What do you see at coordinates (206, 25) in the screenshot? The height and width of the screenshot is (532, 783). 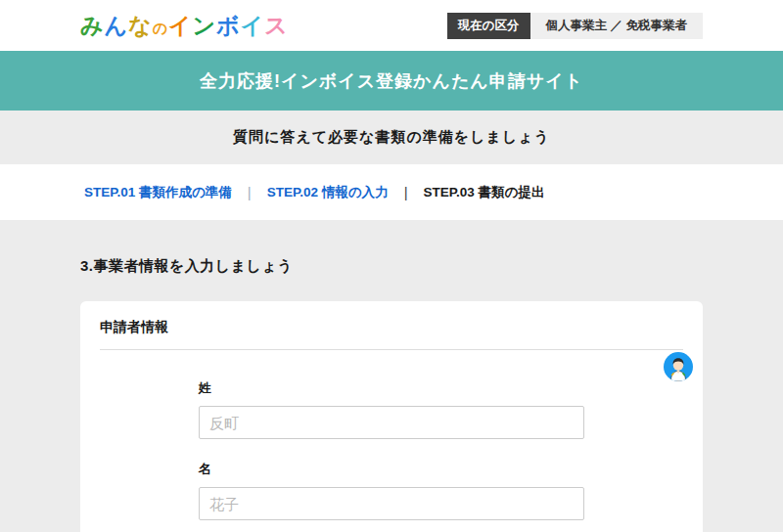 I see `logo-char: ン` at bounding box center [206, 25].